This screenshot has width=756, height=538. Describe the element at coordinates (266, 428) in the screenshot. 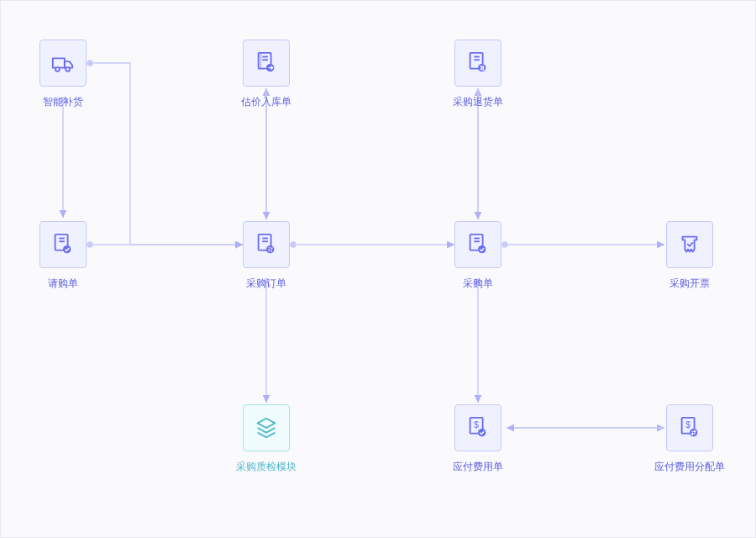

I see `layers-icon` at that location.